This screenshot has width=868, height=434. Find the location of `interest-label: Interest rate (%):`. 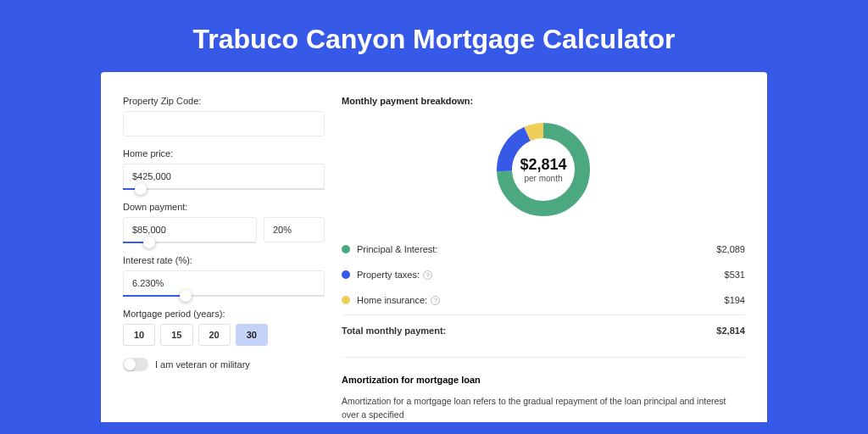

interest-label: Interest rate (%): is located at coordinates (224, 260).